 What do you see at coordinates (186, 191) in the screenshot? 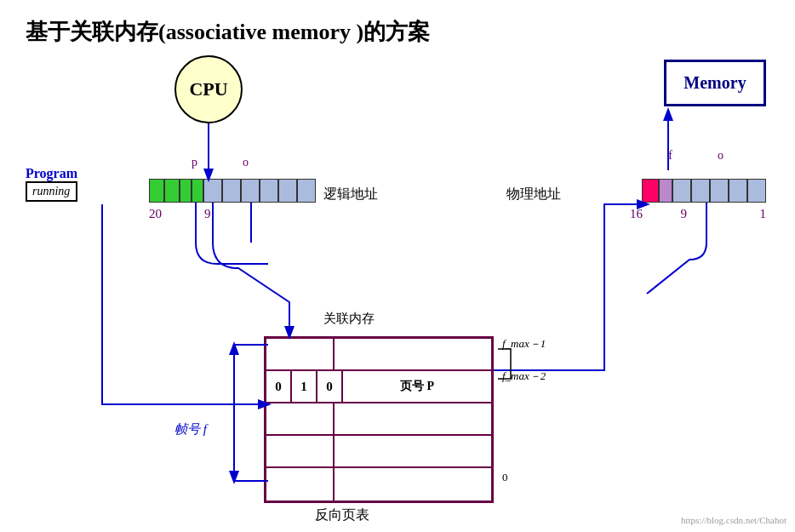
I see `logical-bar-g3` at bounding box center [186, 191].